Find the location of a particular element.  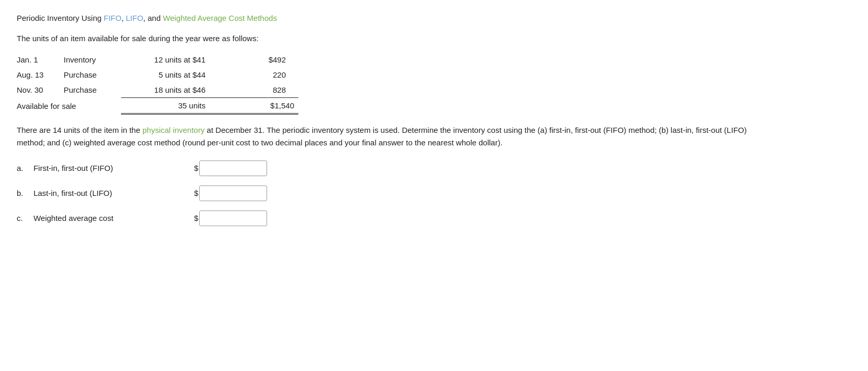

row-date: Nov. 30 is located at coordinates (40, 90).